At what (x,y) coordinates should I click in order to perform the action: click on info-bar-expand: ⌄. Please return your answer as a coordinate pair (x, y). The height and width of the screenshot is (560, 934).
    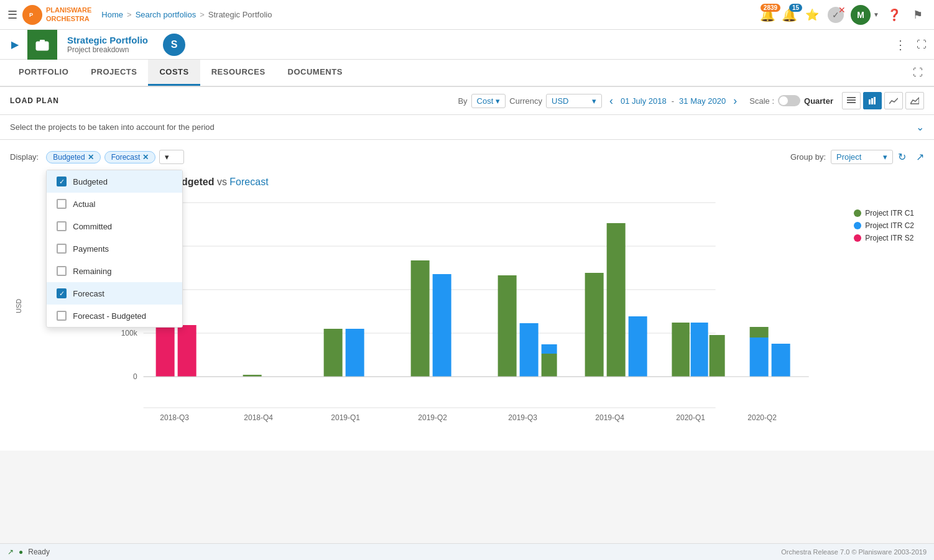
    Looking at the image, I should click on (920, 127).